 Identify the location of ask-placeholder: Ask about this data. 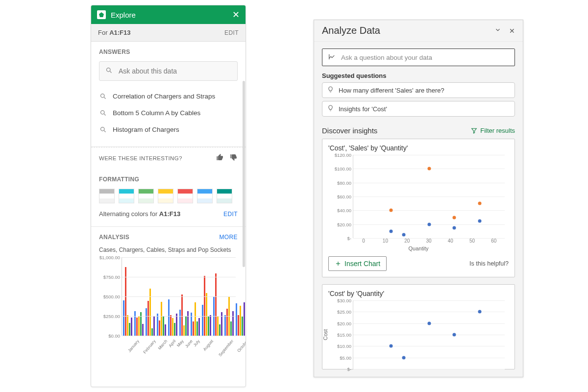
(148, 71).